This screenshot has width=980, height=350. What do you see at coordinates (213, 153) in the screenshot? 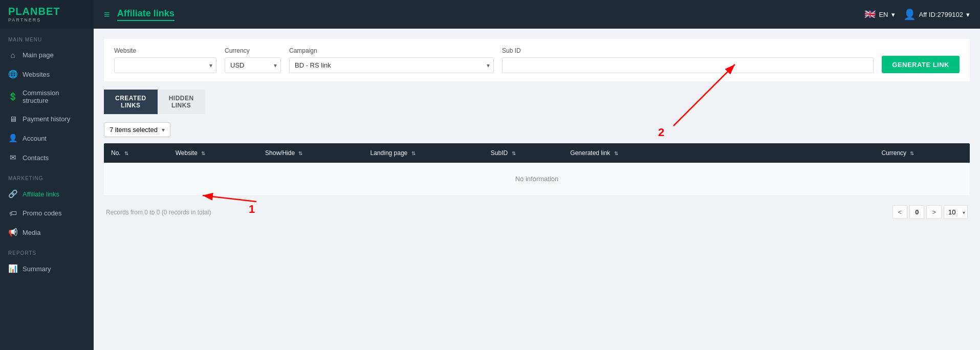
I see `col-website: Website ⇅` at bounding box center [213, 153].